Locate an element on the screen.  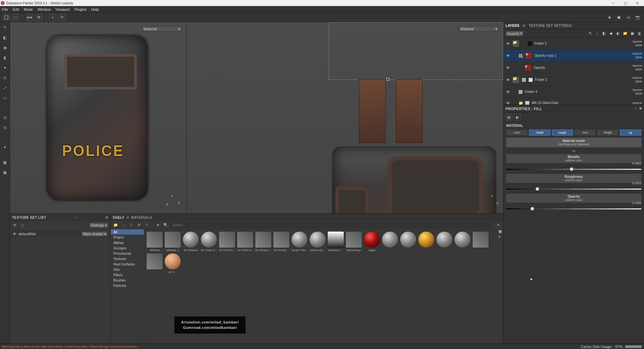
texture-set-item: 👁 defaultMat Main shader▾ is located at coordinates (60, 234).